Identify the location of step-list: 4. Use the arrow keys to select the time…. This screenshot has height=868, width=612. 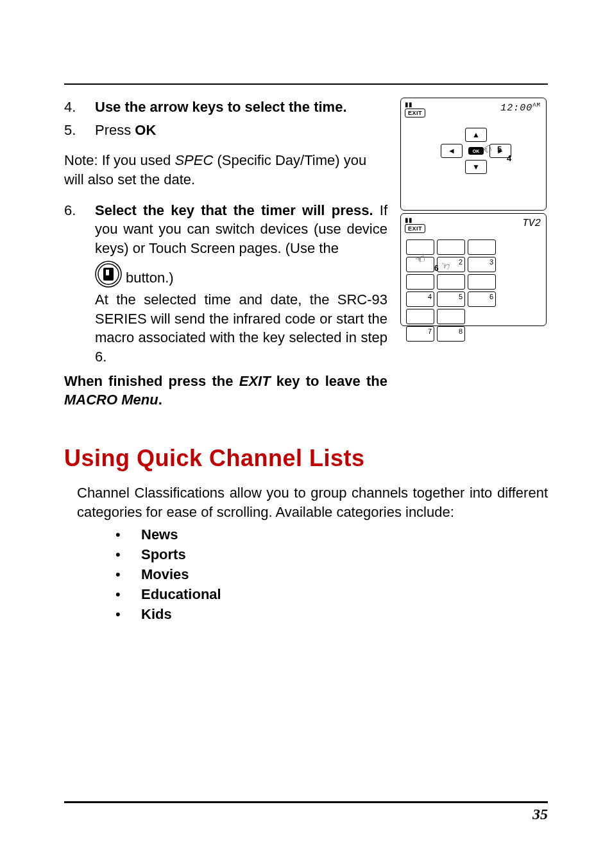
(226, 118).